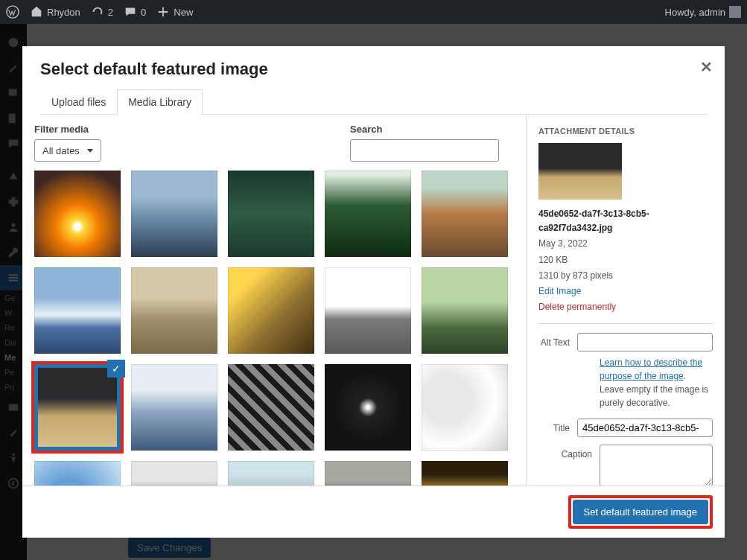 This screenshot has width=747, height=560. I want to click on modal-title: Select default featured image, so click(374, 69).